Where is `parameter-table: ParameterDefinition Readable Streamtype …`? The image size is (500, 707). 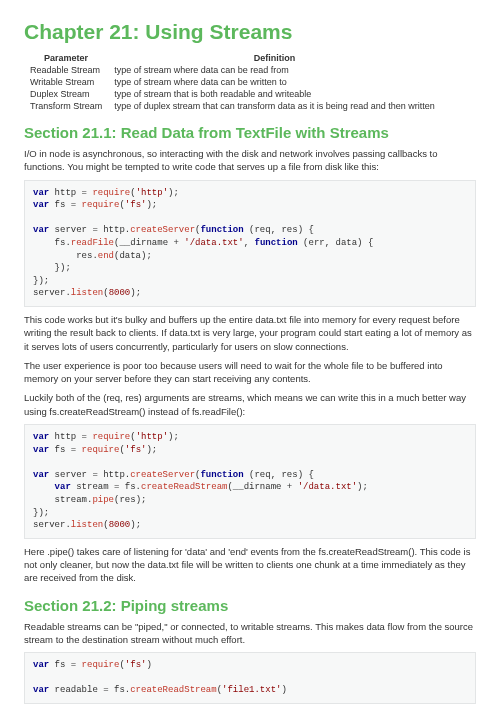
parameter-table: ParameterDefinition Readable Streamtype … is located at coordinates (232, 82).